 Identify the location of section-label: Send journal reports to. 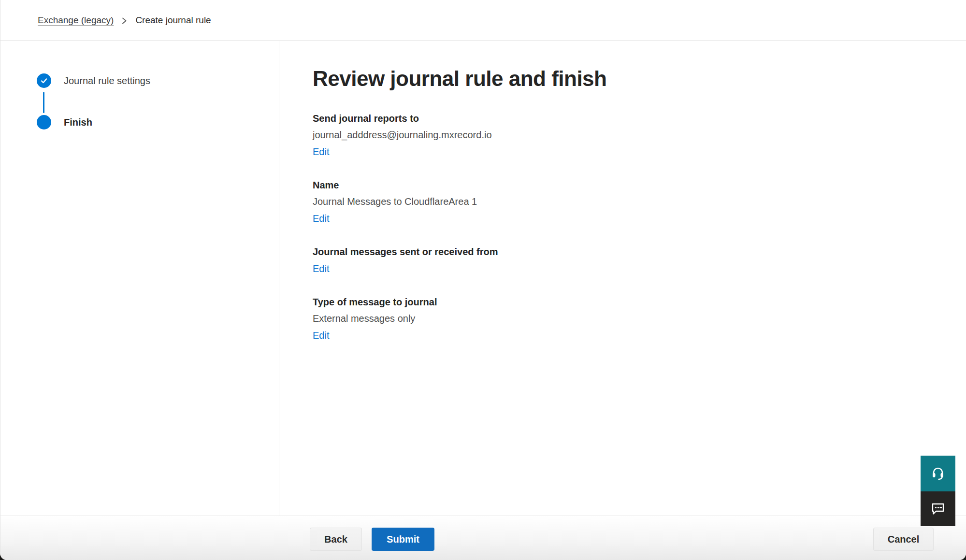
(610, 119).